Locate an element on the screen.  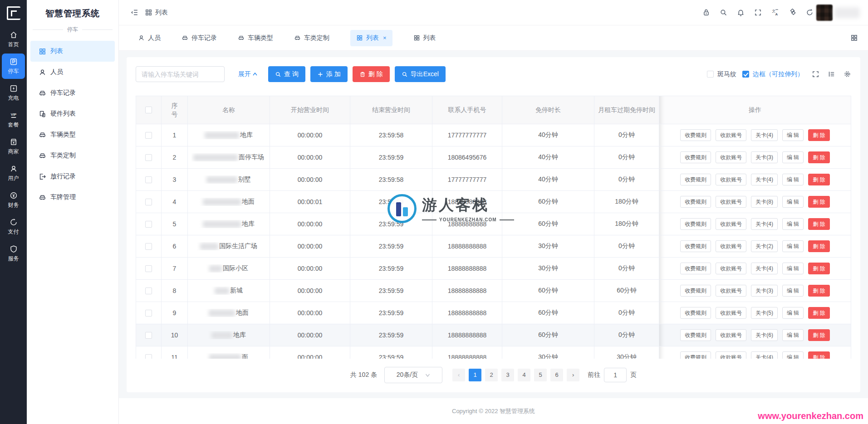
list-icon is located at coordinates (831, 74).